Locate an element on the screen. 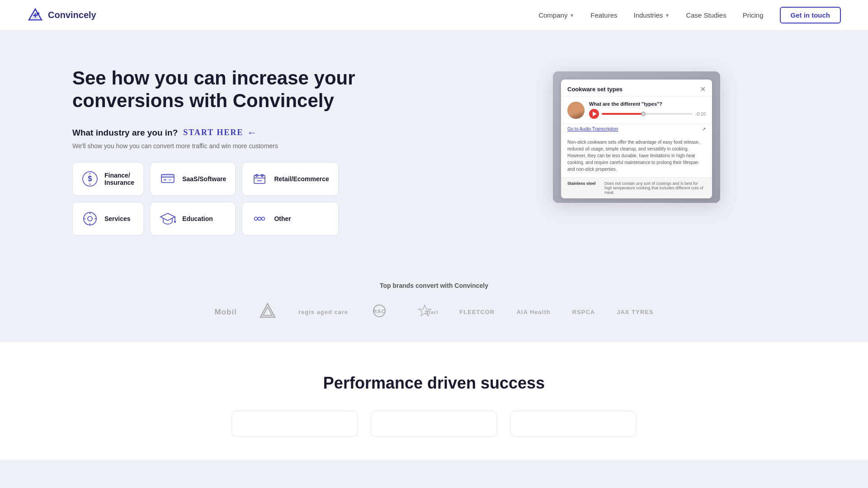 This screenshot has width=868, height=488. industry-other: Other is located at coordinates (290, 219).